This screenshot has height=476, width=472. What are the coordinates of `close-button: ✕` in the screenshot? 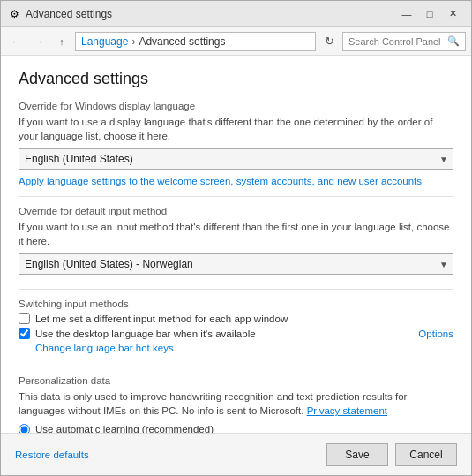 It's located at (453, 14).